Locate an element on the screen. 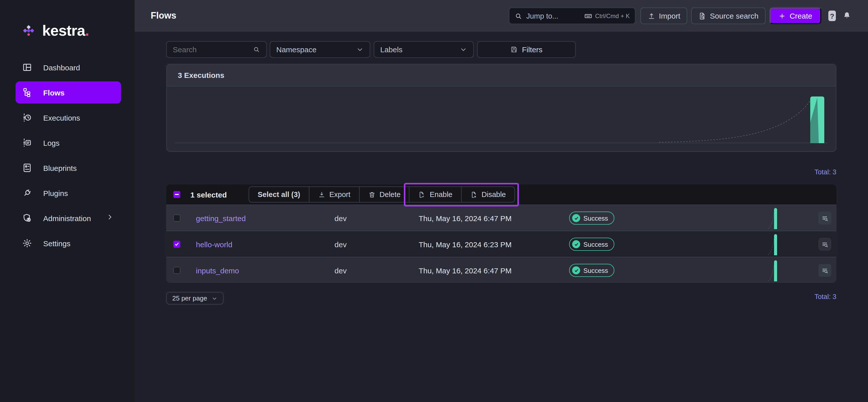 This screenshot has width=868, height=402. file-check-icon is located at coordinates (422, 194).